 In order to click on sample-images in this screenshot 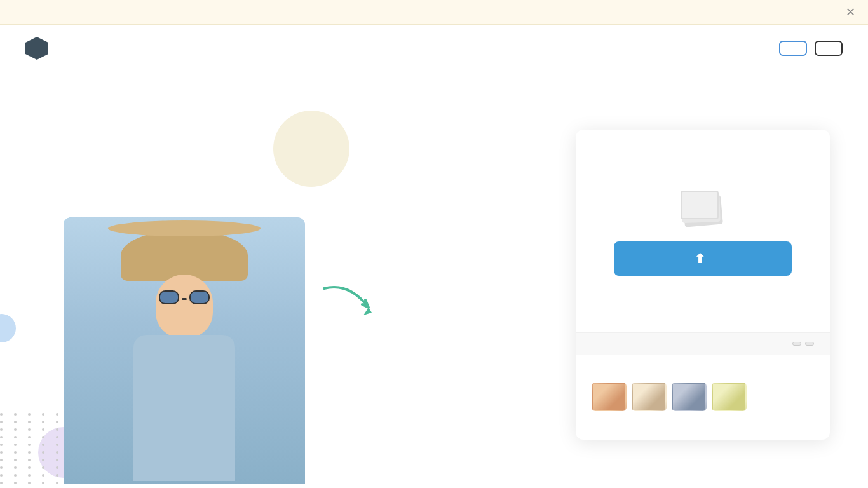, I will do `click(703, 396)`.